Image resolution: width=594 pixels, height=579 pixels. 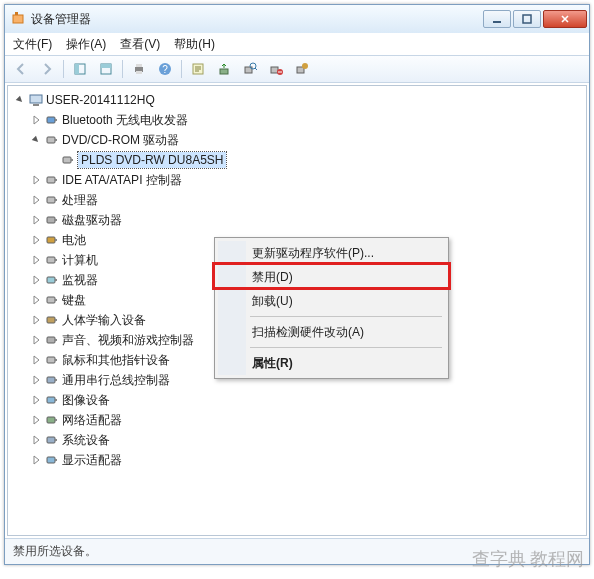 What do you see at coordinates (299, 180) in the screenshot?
I see `tree-category: IDE ATA/ATAPI 控制器` at bounding box center [299, 180].